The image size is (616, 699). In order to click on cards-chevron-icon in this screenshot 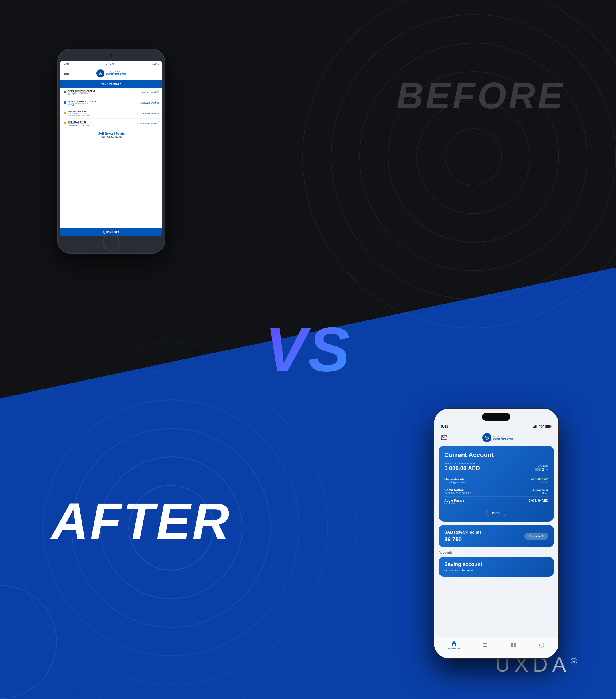, I will do `click(547, 470)`.